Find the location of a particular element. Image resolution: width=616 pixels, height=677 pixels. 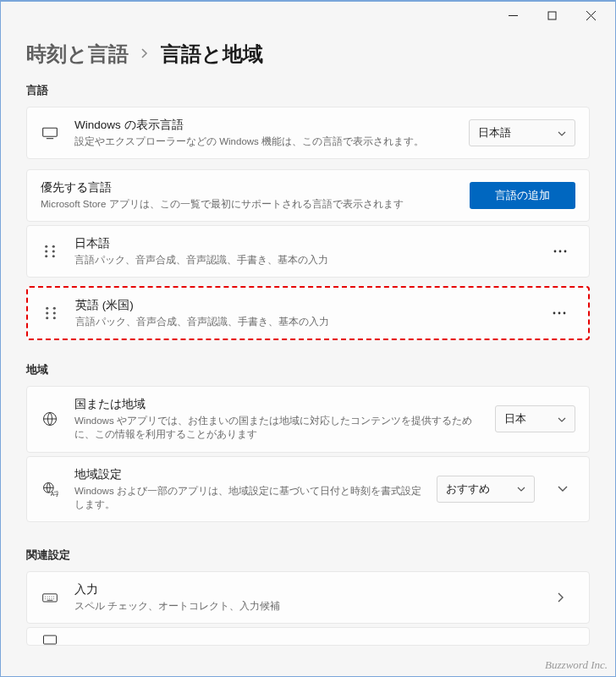

typing-sub: スペル チェック、オートコレクト、入力候補 is located at coordinates (303, 606).